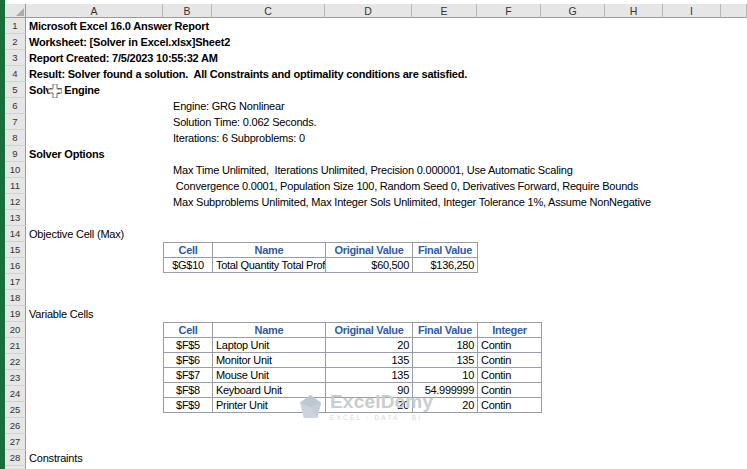 Image resolution: width=747 pixels, height=469 pixels. Describe the element at coordinates (16, 122) in the screenshot. I see `row-header-7: 7` at that location.